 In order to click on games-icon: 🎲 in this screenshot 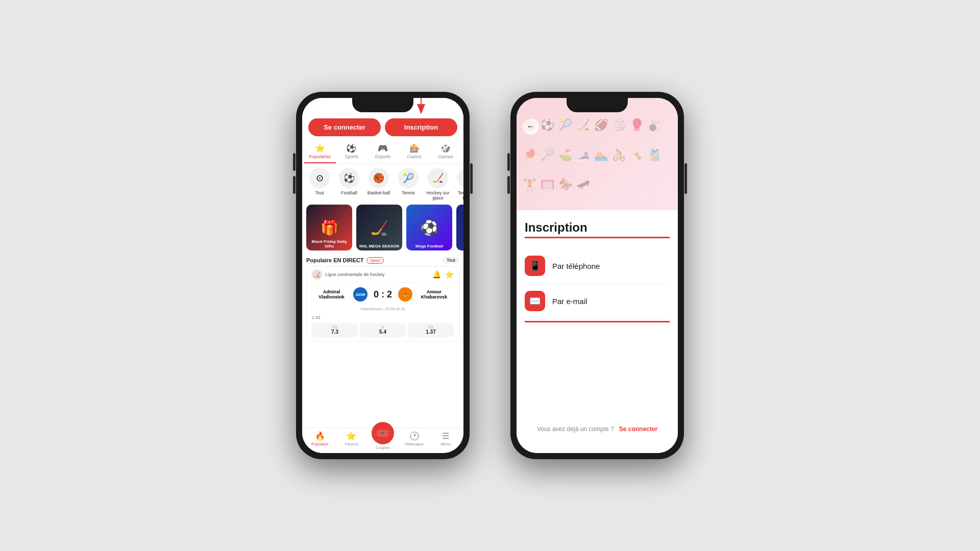, I will do `click(446, 148)`.